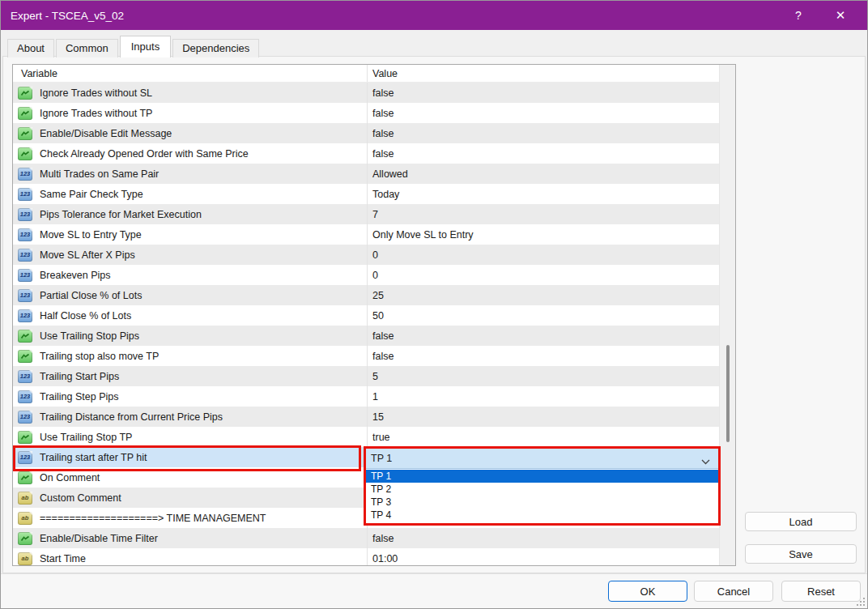  I want to click on table-row: 123 Multi Trades on Same Pair Allowed, so click(366, 173).